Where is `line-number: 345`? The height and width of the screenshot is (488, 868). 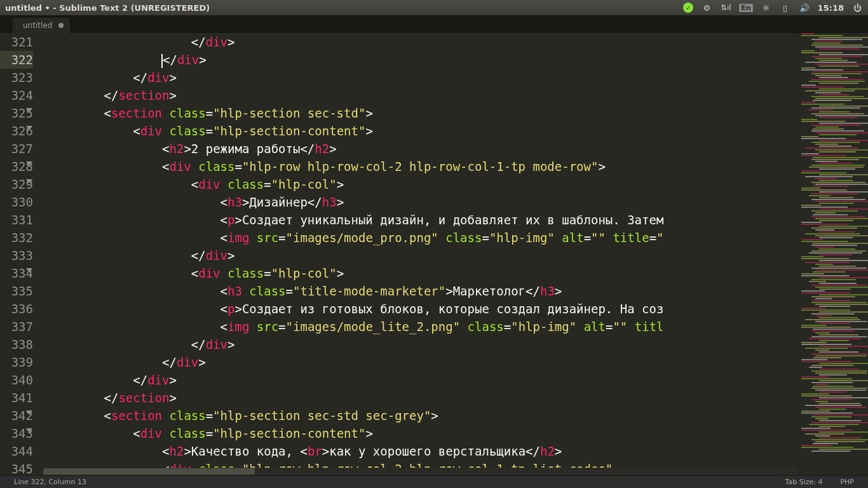
line-number: 345 is located at coordinates (17, 469).